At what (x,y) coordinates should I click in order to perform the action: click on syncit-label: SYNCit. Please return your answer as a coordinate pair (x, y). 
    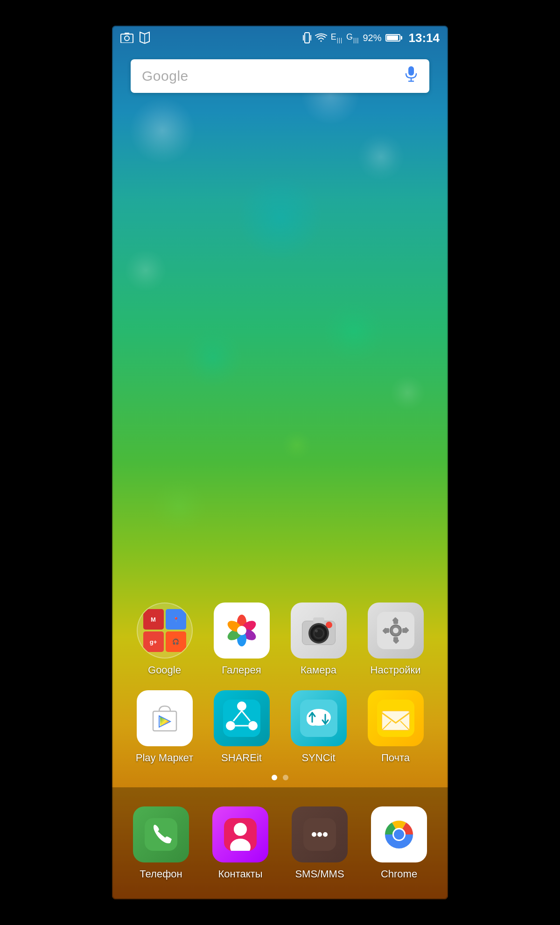
    Looking at the image, I should click on (318, 758).